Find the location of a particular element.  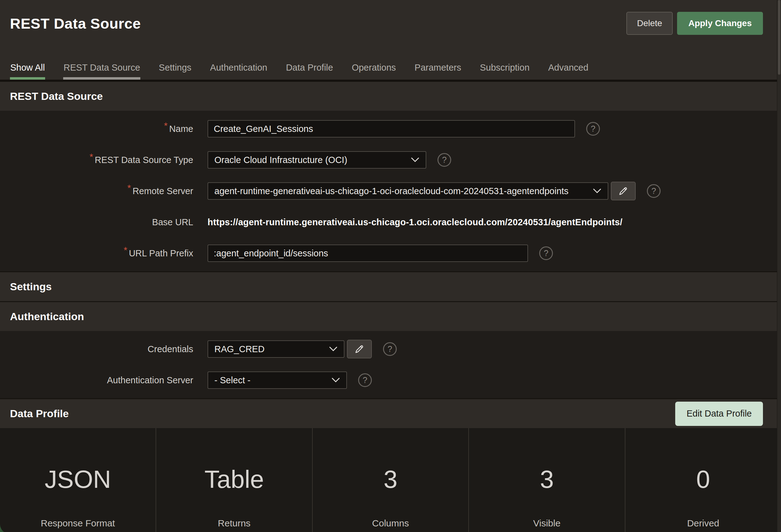

page-title: REST Data Source is located at coordinates (75, 24).